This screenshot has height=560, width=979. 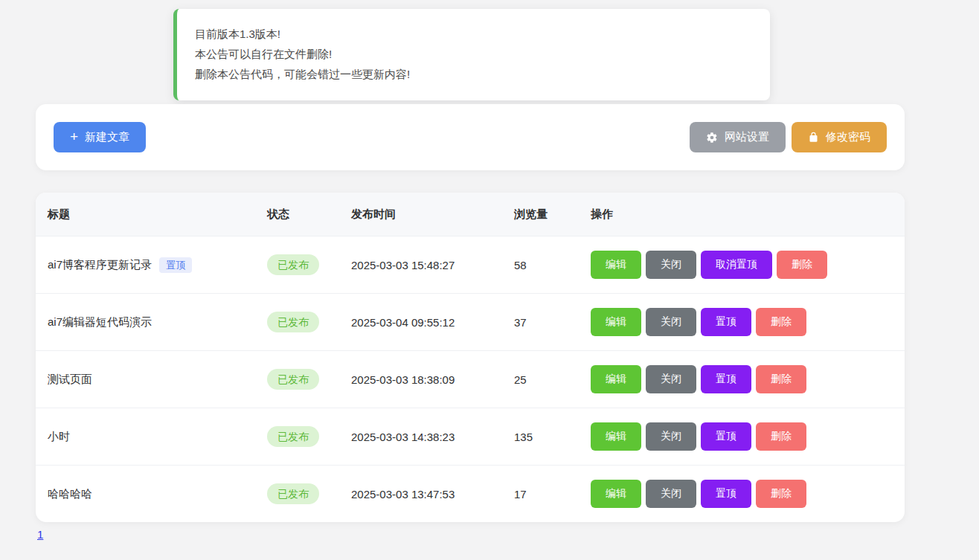 What do you see at coordinates (552, 437) in the screenshot?
I see `views-count: 135` at bounding box center [552, 437].